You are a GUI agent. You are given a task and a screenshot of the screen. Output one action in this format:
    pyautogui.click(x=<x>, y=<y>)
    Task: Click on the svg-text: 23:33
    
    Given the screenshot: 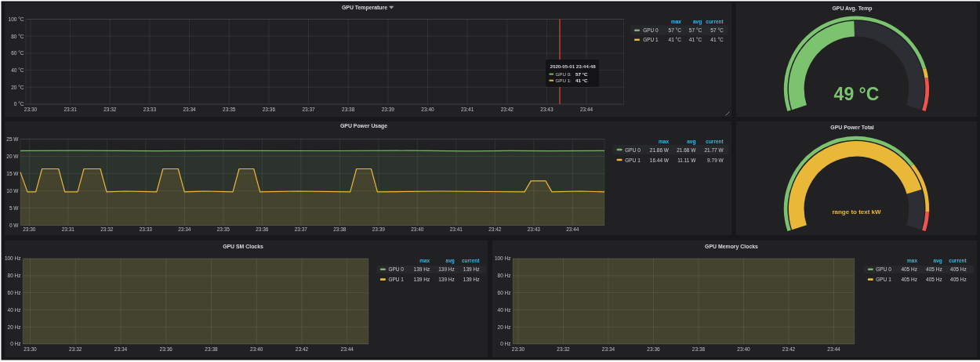 What is the action you would take?
    pyautogui.click(x=146, y=229)
    